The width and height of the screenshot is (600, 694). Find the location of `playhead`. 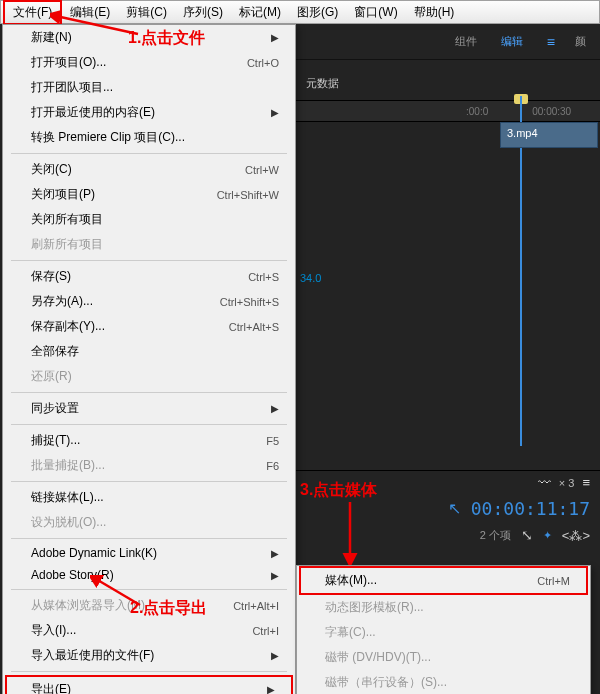

playhead is located at coordinates (521, 271).